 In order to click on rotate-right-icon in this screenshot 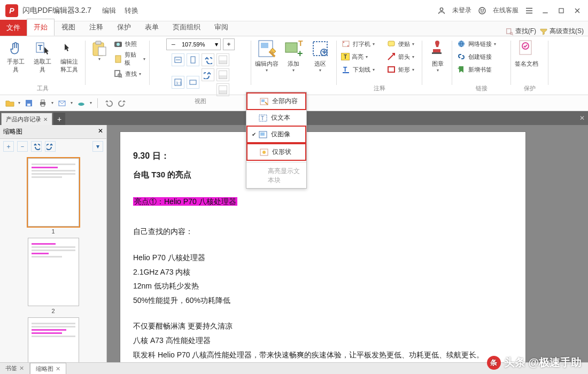, I will do `click(208, 75)`.